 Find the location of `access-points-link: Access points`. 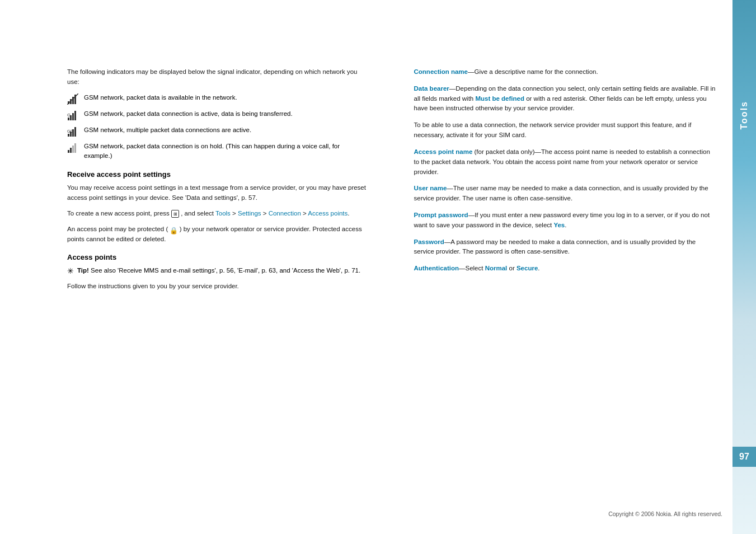

access-points-link: Access points is located at coordinates (328, 213).